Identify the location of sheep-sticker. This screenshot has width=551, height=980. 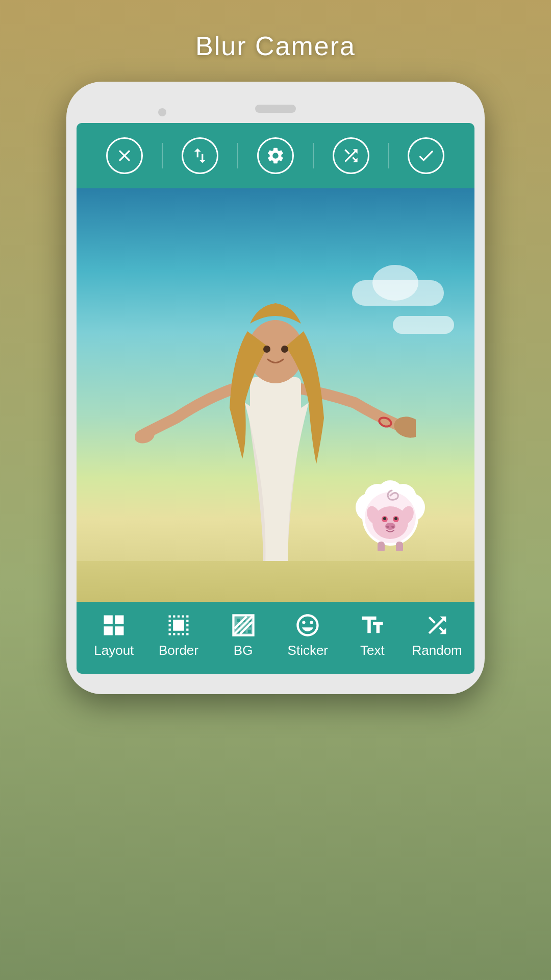
(390, 510).